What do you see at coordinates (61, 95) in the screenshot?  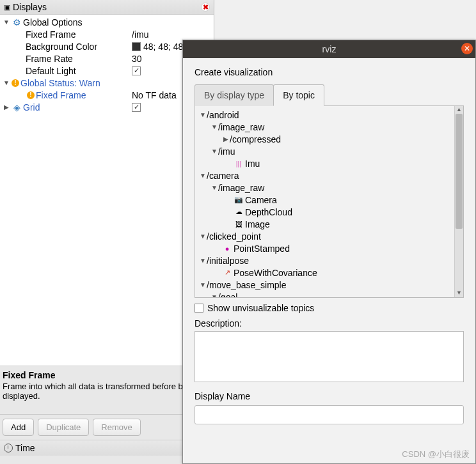 I see `status-fixed-frame-label: Fixed Frame` at bounding box center [61, 95].